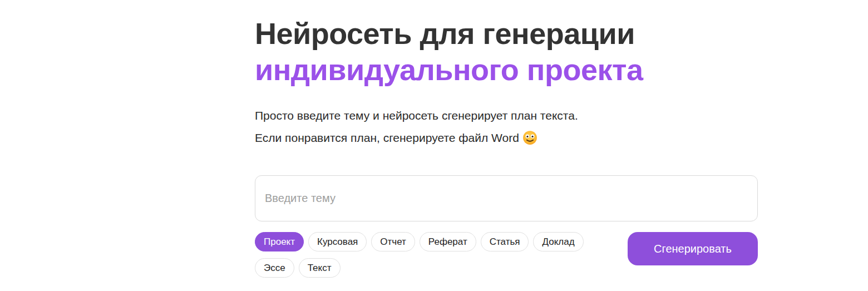 The height and width of the screenshot is (291, 868). Describe the element at coordinates (448, 52) in the screenshot. I see `page-title: Нейросеть для генерации индивидуального …` at that location.